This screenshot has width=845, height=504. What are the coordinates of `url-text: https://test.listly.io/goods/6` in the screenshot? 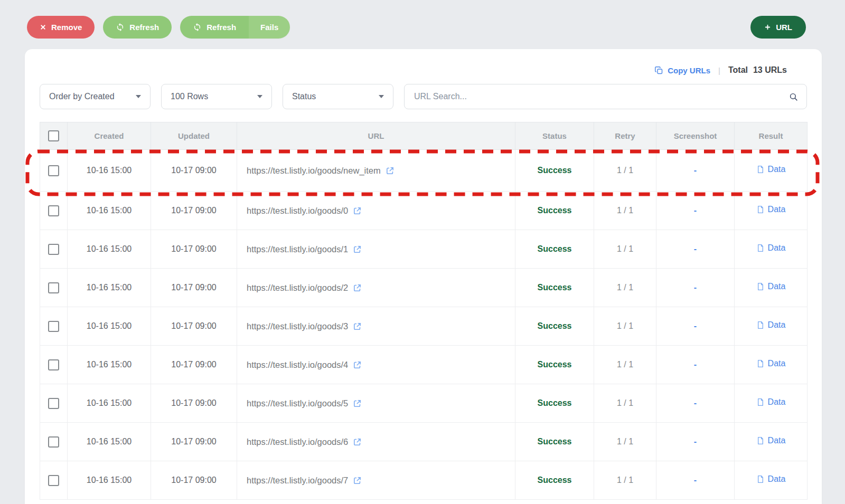 It's located at (297, 442).